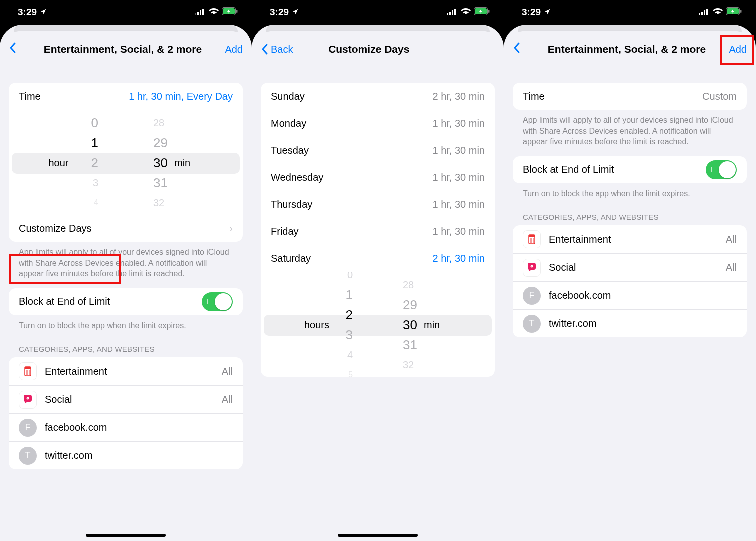  Describe the element at coordinates (378, 204) in the screenshot. I see `day-row: Thursday1 hr, 30 min` at that location.